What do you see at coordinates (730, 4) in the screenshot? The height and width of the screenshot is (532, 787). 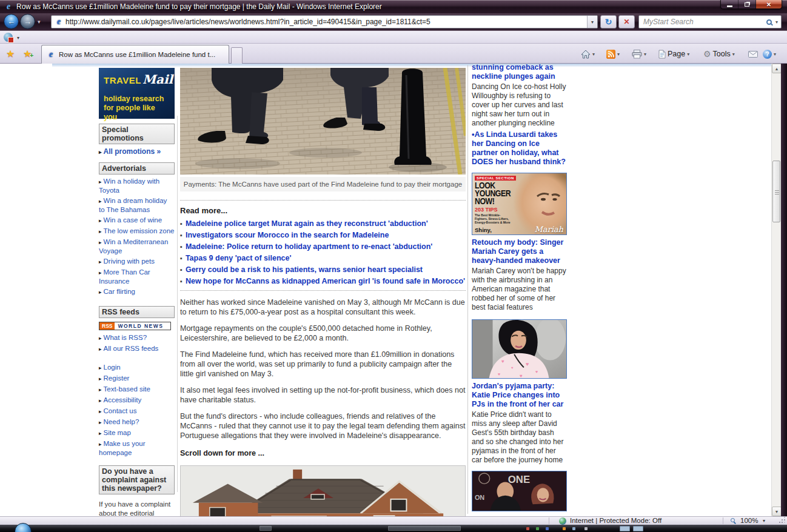 I see `minimize-button` at bounding box center [730, 4].